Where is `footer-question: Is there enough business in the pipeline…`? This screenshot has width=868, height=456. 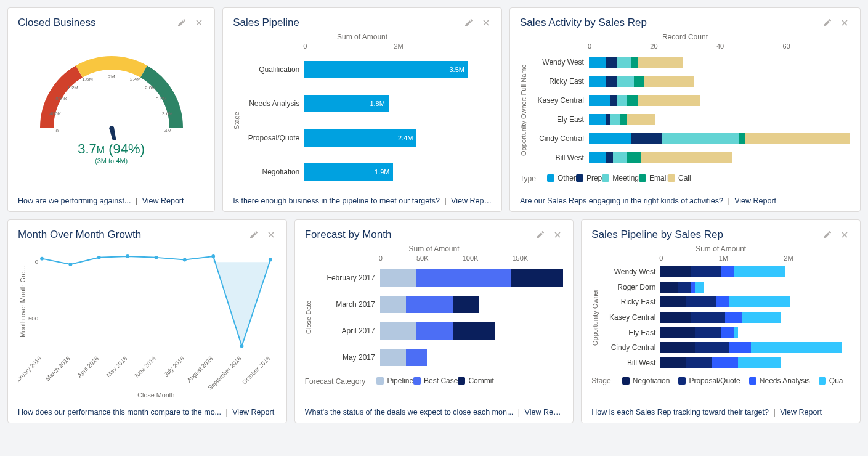
footer-question: Is there enough business in the pipeline… is located at coordinates (336, 201).